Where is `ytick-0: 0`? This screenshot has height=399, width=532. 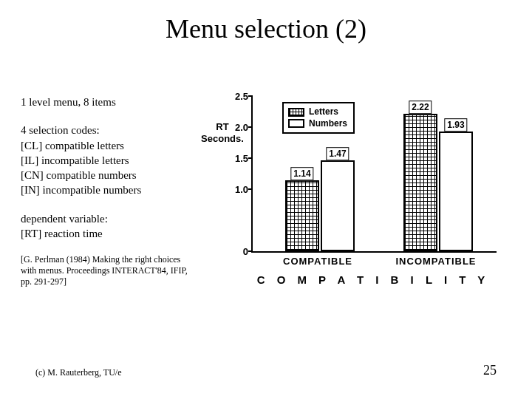
ytick-0: 0 is located at coordinates (236, 251).